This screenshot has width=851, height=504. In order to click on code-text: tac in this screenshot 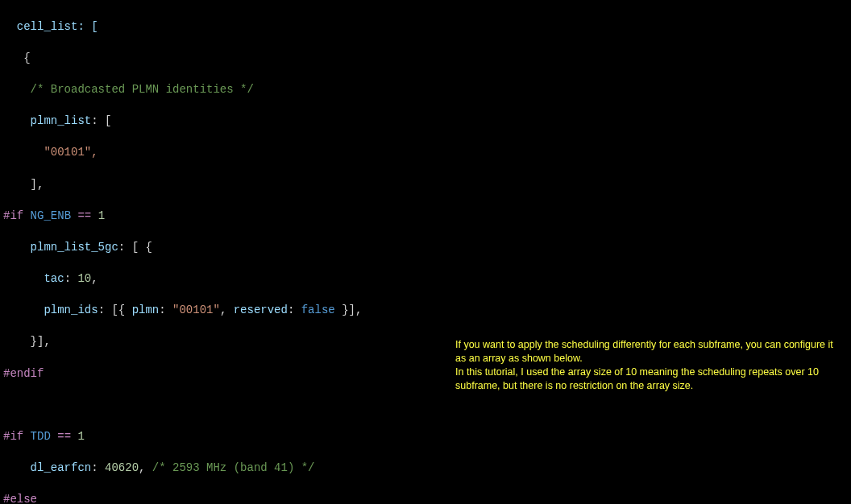, I will do `click(34, 279)`.